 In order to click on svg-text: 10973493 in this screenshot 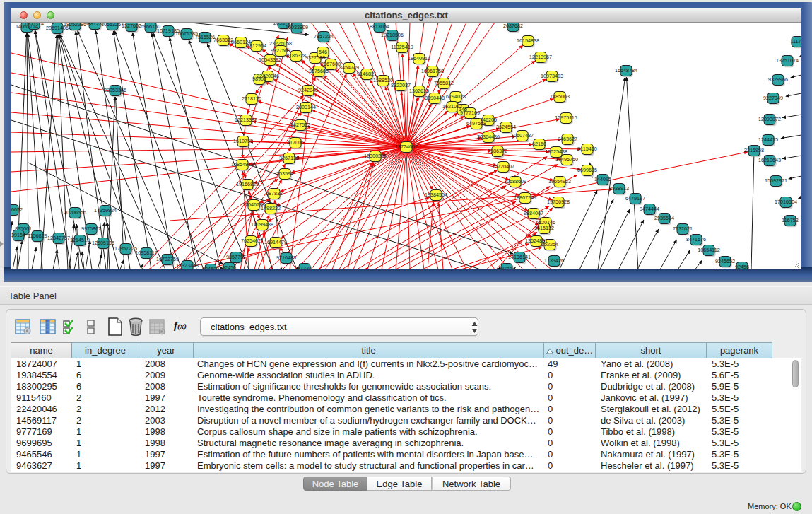, I will do `click(552, 76)`.